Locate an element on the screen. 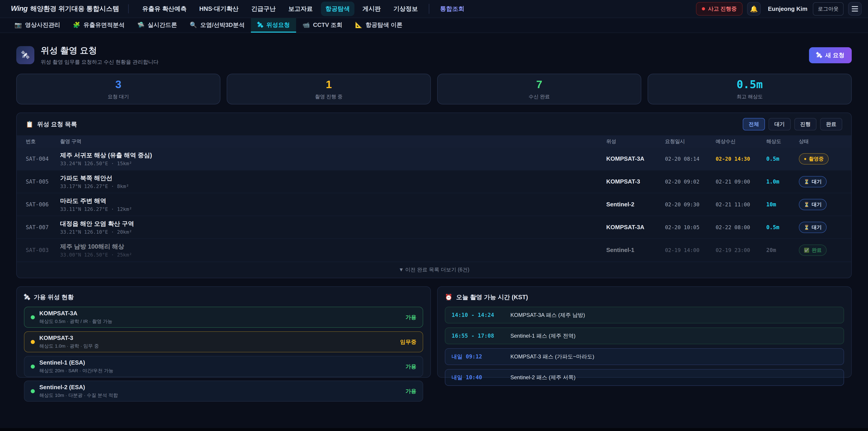 The width and height of the screenshot is (868, 431). menu-item-integrated-search: 통합조회 is located at coordinates (452, 9).